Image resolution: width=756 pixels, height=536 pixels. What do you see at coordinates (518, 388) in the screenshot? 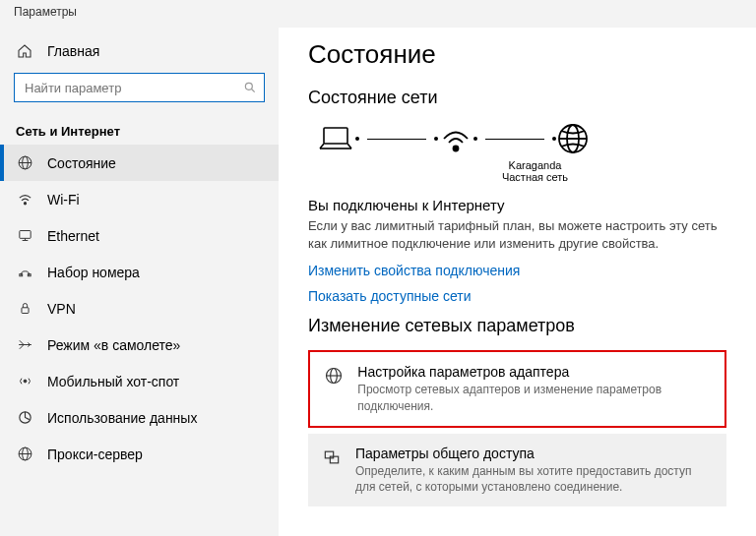
I see `adapter-settings-card: Настройка параметров адаптера Просмотр с…` at bounding box center [518, 388].